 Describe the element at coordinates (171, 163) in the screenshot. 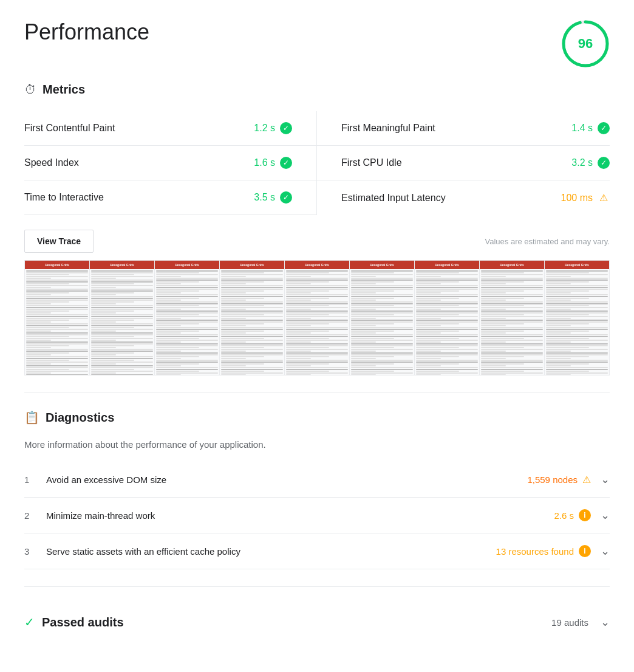

I see `metric-row-si: Speed Index 1.6 s ✓` at that location.